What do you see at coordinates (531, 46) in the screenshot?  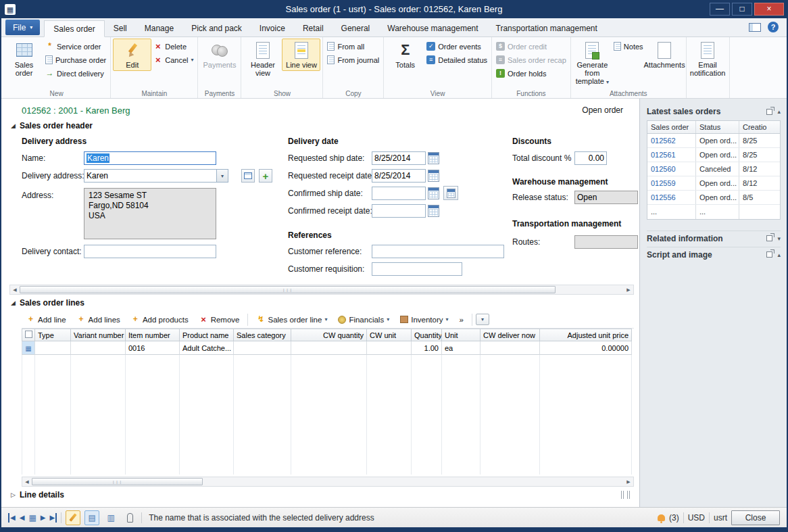 I see `order-credit-button: $ Order credit` at bounding box center [531, 46].